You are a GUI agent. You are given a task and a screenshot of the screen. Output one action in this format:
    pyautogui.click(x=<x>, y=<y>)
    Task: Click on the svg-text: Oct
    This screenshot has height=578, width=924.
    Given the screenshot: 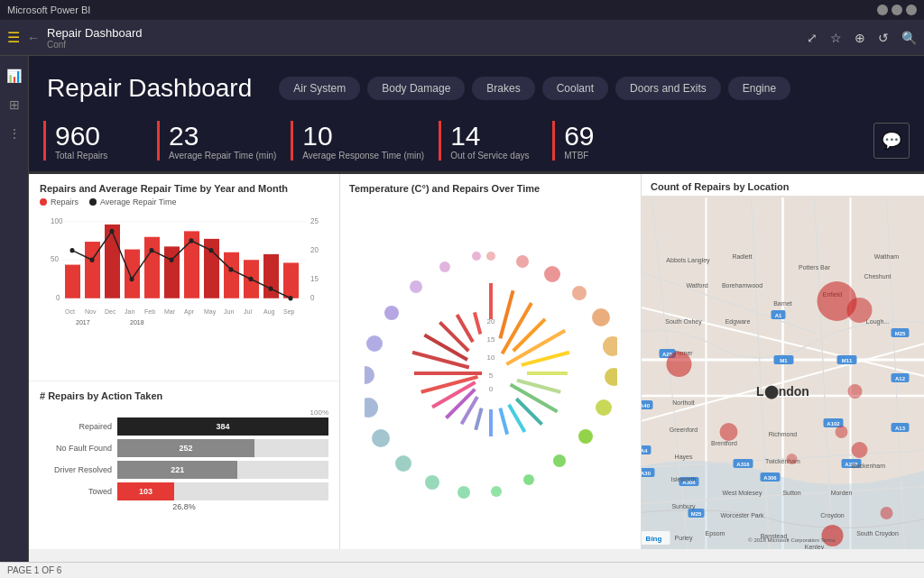 What is the action you would take?
    pyautogui.click(x=70, y=312)
    